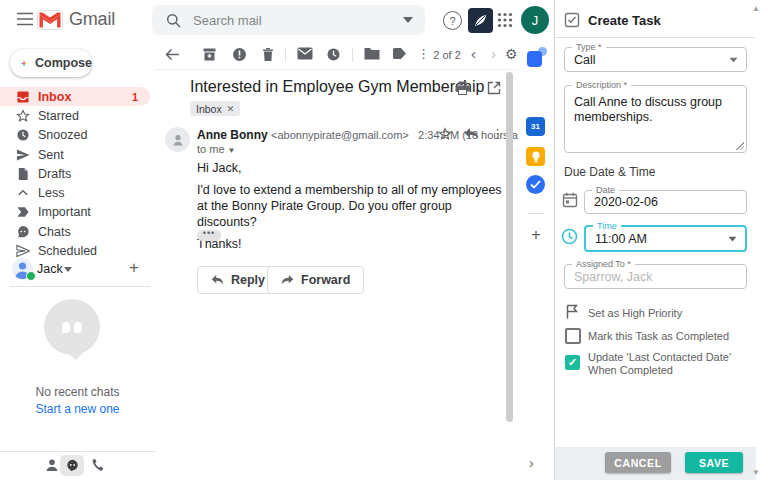  What do you see at coordinates (298, 20) in the screenshot?
I see `search-input: Search mail` at bounding box center [298, 20].